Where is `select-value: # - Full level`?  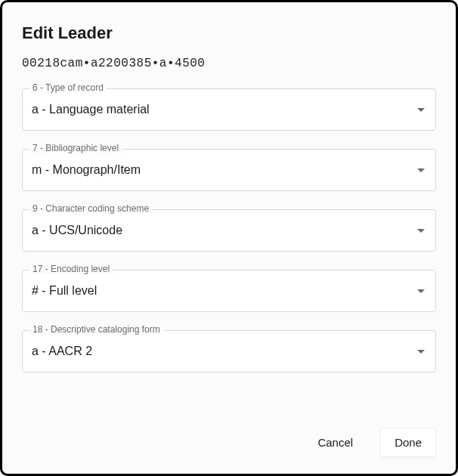 select-value: # - Full level is located at coordinates (64, 291).